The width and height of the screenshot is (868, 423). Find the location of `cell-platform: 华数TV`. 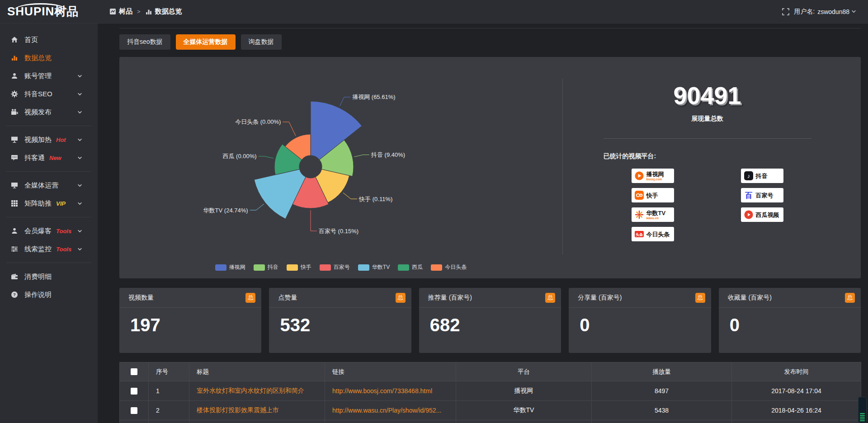

cell-platform: 华数TV is located at coordinates (524, 410).